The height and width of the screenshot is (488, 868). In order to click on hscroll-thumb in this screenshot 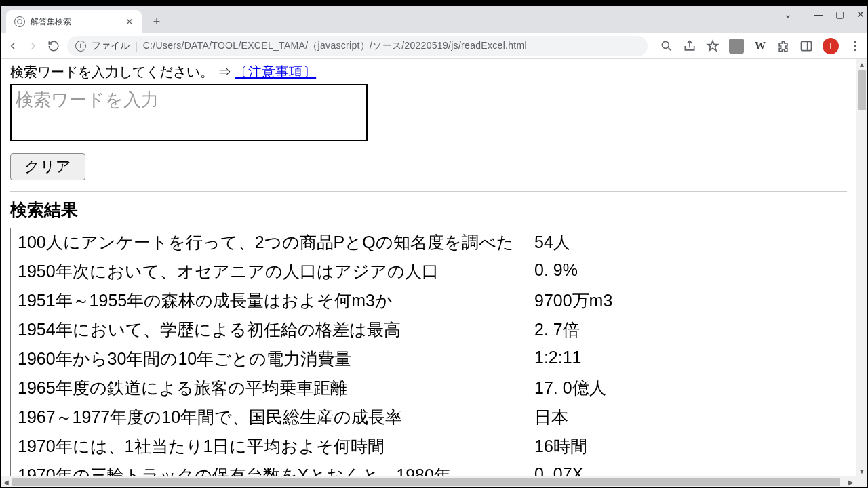, I will do `click(426, 482)`.